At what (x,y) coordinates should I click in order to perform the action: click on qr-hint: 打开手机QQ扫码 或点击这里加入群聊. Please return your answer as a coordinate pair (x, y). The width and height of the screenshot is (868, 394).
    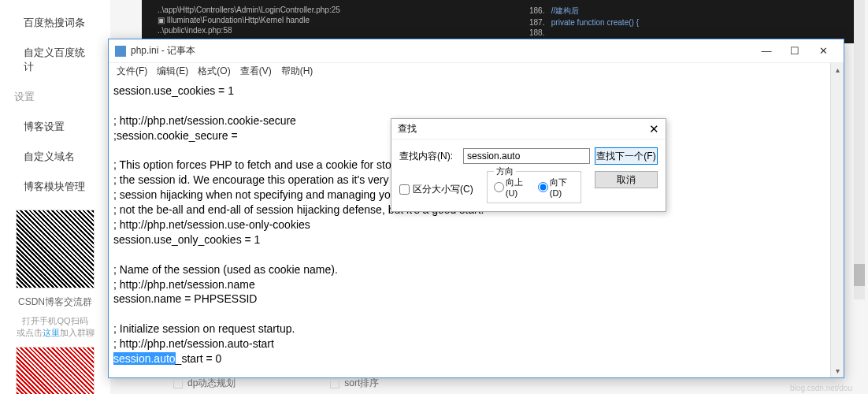
    Looking at the image, I should click on (55, 327).